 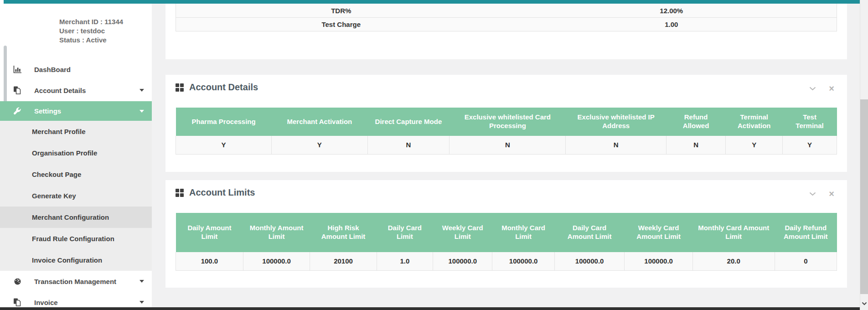 I want to click on merchant-status-text: Status : Active, so click(x=91, y=40).